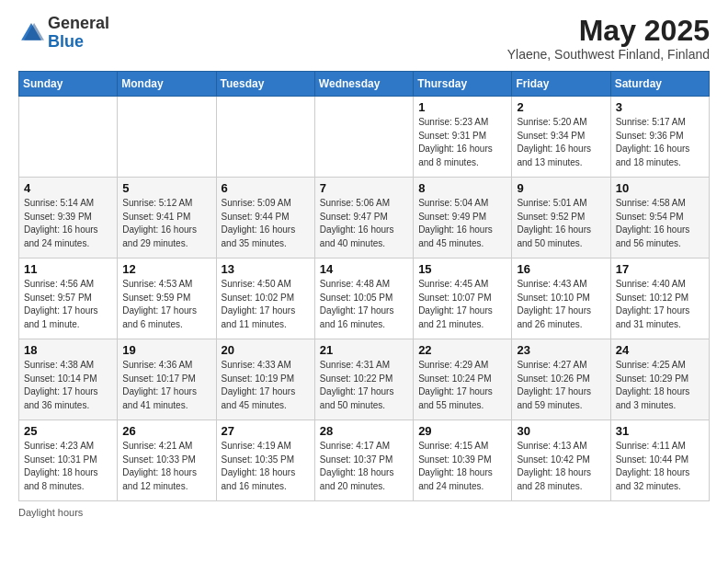  What do you see at coordinates (166, 431) in the screenshot?
I see `day-number: 26` at bounding box center [166, 431].